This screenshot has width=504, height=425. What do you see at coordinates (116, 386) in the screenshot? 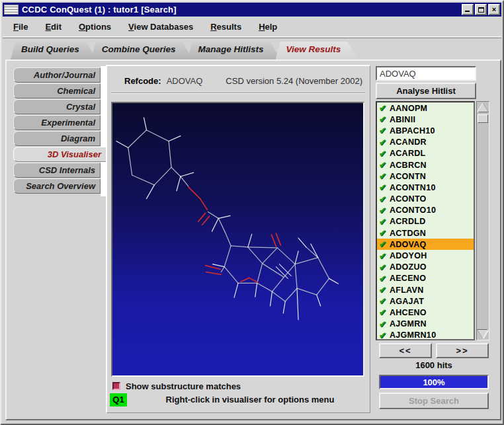
I see `show-matches-checkbox` at bounding box center [116, 386].